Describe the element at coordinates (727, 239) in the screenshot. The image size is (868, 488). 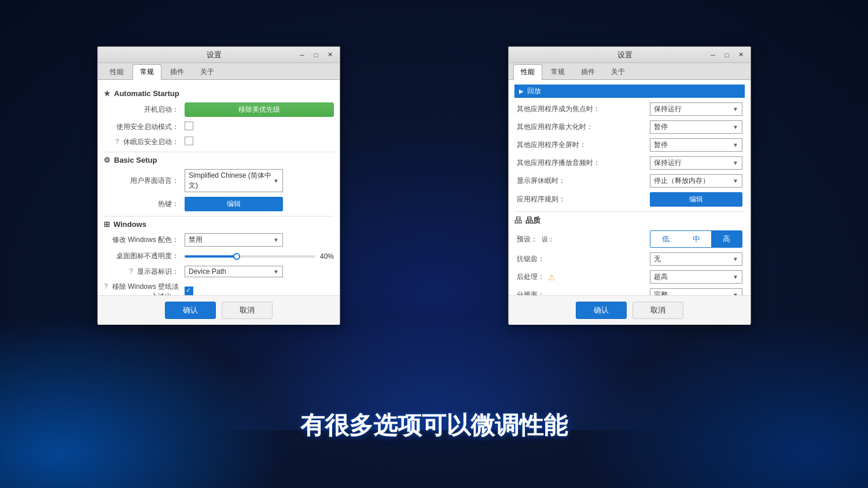
I see `quality-btn-high: 高` at that location.